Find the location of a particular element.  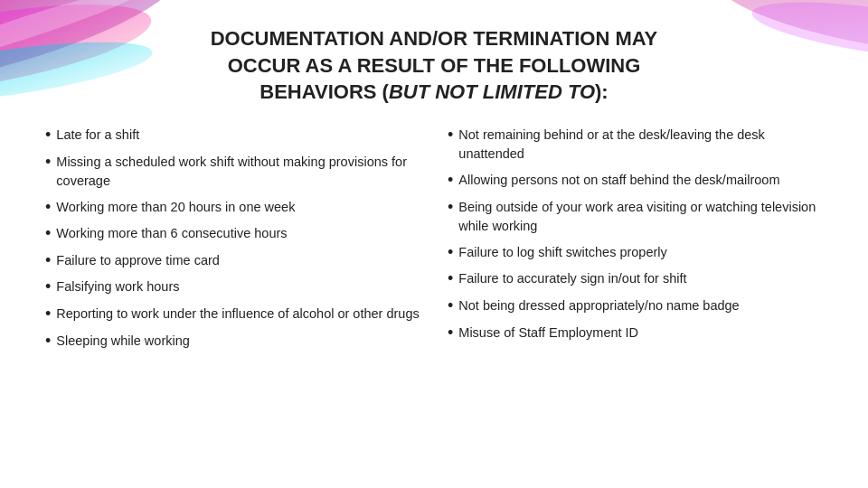

list-item: Working more than 6 consecutive hours is located at coordinates (233, 234).